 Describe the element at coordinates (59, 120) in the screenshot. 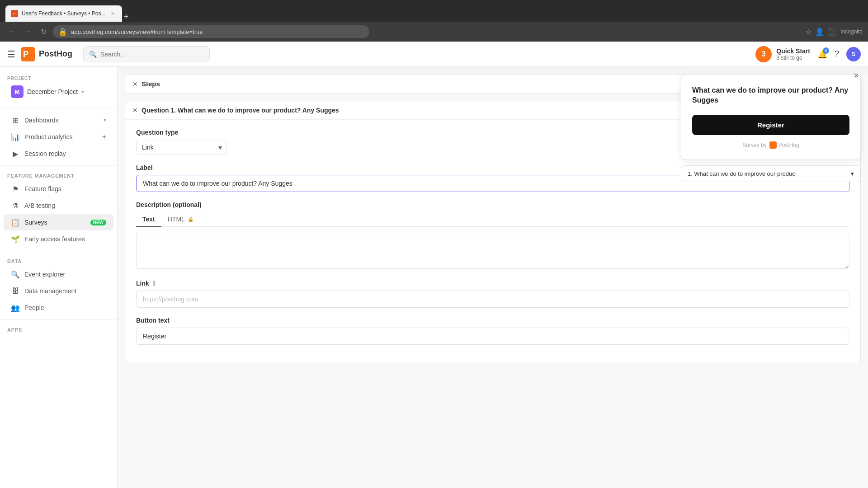

I see `sidebar-item-dashboards: ⊞ Dashboards ▾` at that location.